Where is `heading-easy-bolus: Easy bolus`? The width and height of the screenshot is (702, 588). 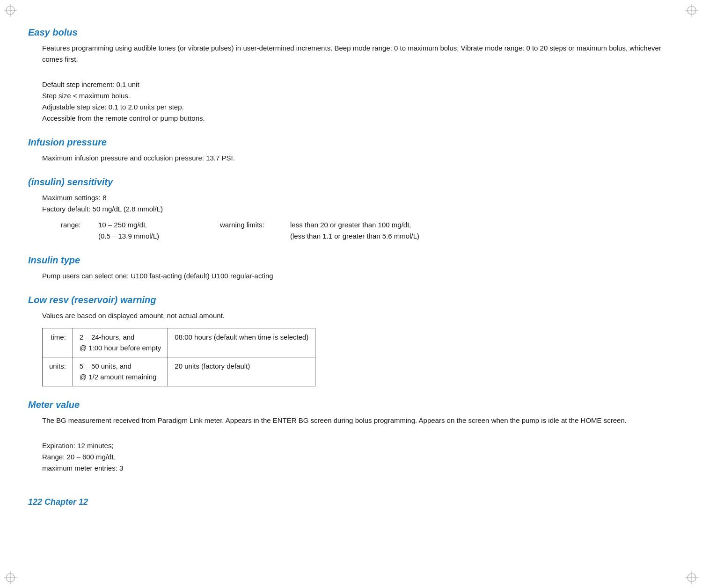
heading-easy-bolus: Easy bolus is located at coordinates (351, 33).